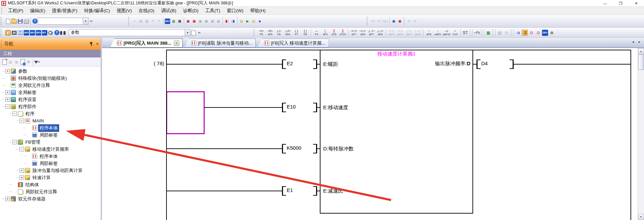 The height and width of the screenshot is (220, 644). Describe the element at coordinates (233, 21) in the screenshot. I see `forced-io-icon: ◨` at that location.